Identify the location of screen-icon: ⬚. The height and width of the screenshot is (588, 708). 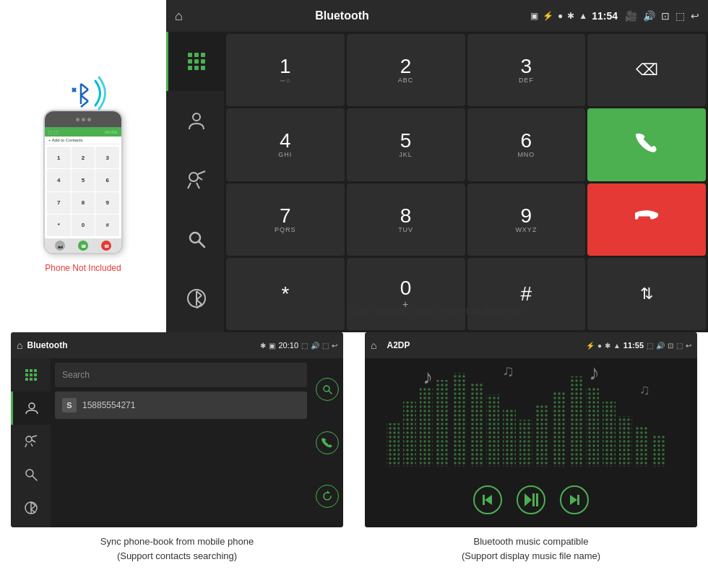
(681, 16).